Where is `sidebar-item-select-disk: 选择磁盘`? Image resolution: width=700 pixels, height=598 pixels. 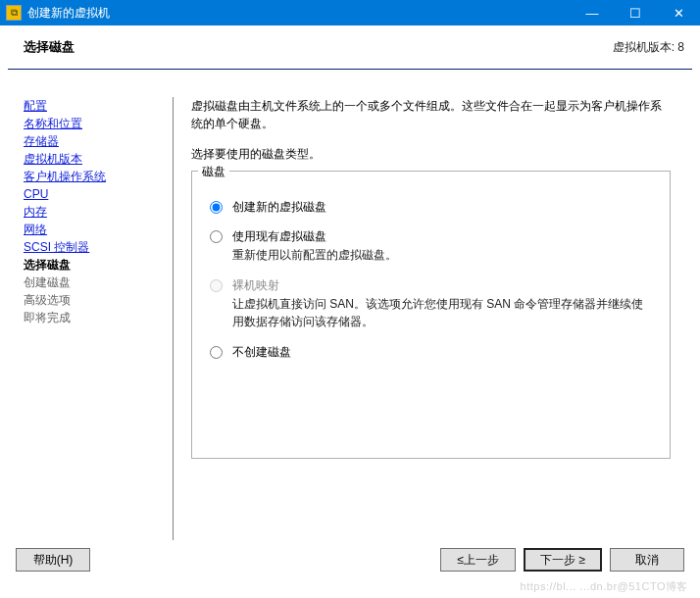 sidebar-item-select-disk: 选择磁盘 is located at coordinates (98, 265).